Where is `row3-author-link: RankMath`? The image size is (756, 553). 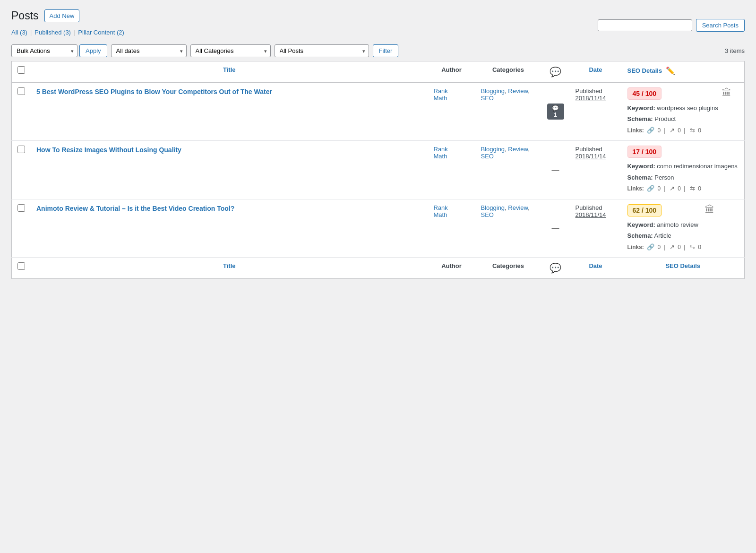 row3-author-link: RankMath is located at coordinates (441, 211).